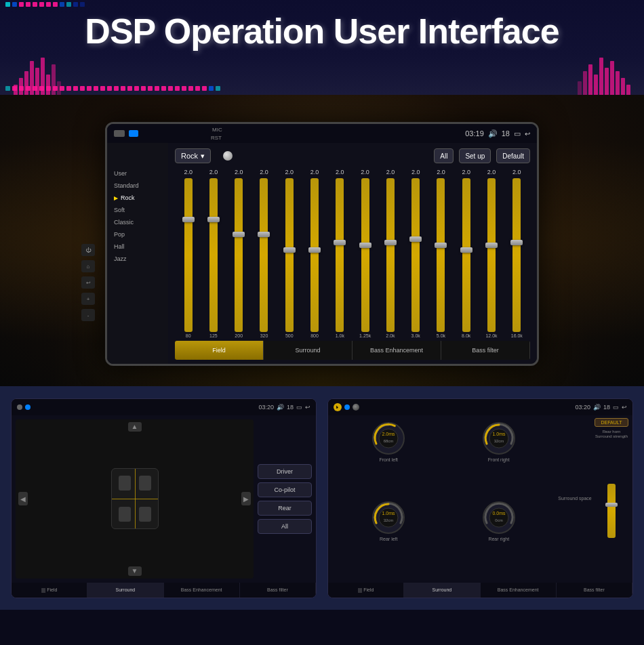  Describe the element at coordinates (88, 250) in the screenshot. I see `power-button: ⏻` at that location.